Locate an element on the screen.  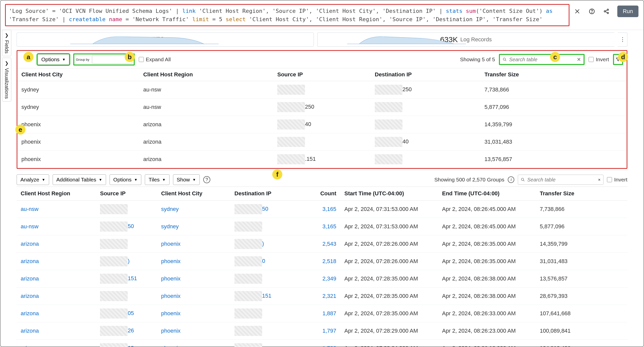
options-dropdown: Options▼ is located at coordinates (53, 59).